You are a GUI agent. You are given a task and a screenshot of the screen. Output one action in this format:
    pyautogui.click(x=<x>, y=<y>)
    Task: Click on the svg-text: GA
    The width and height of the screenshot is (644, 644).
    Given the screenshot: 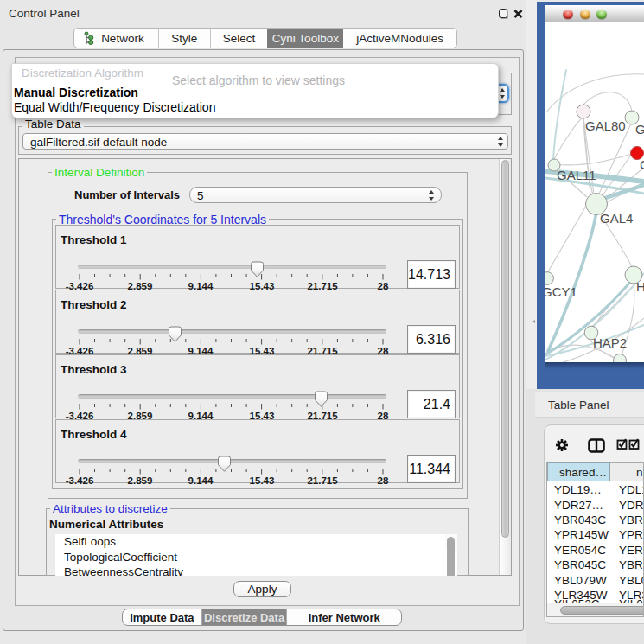 What is the action you would take?
    pyautogui.click(x=640, y=130)
    